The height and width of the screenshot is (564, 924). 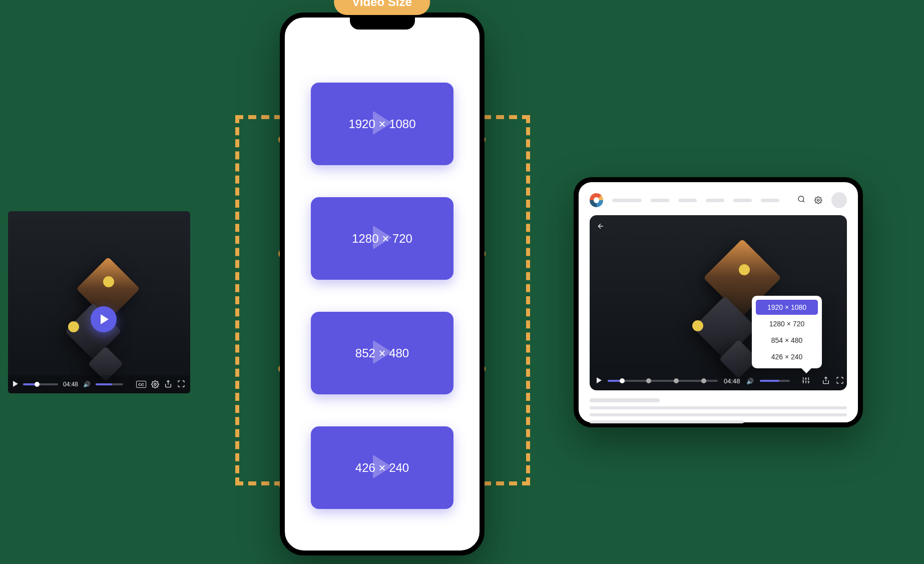 I want to click on content-skeleton, so click(x=718, y=411).